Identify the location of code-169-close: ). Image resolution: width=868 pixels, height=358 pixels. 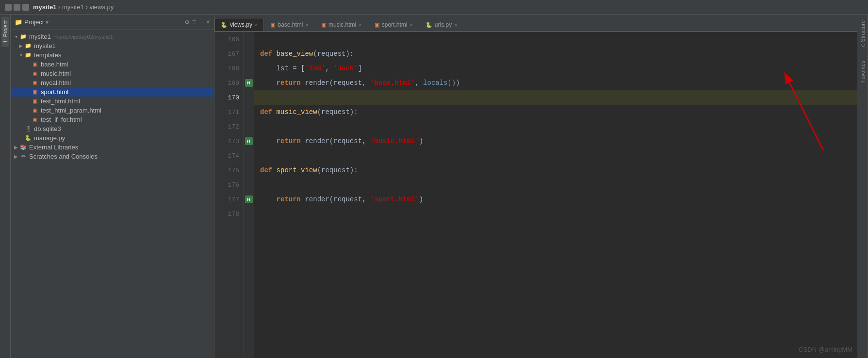
(458, 83).